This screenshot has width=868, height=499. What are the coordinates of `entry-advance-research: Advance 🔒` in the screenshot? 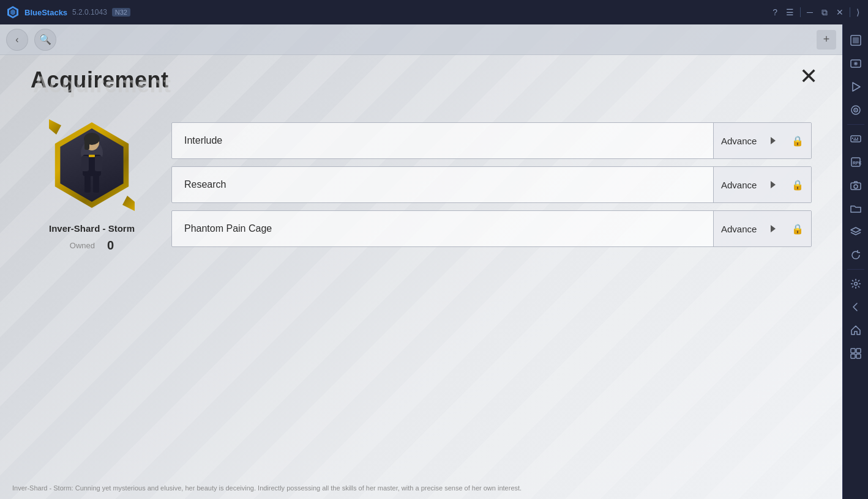 It's located at (762, 185).